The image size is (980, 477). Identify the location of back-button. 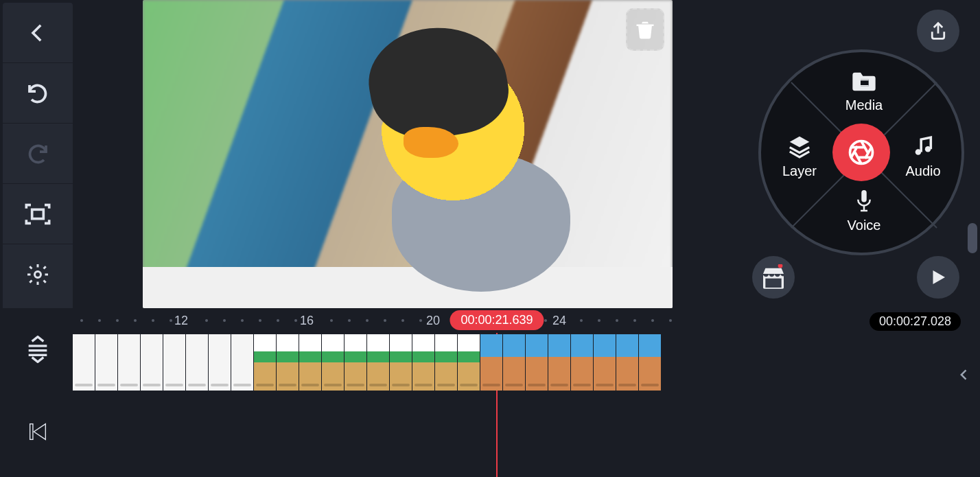
(38, 33).